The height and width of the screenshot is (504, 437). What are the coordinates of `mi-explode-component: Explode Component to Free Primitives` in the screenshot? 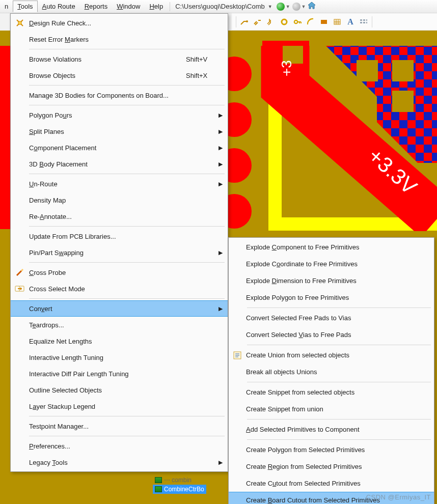 It's located at (331, 247).